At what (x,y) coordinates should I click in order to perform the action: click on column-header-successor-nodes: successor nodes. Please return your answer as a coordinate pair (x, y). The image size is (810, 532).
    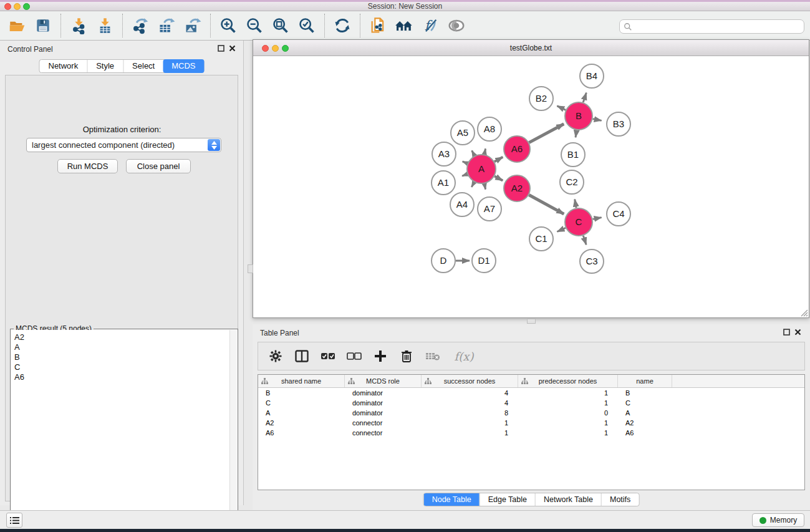
    Looking at the image, I should click on (470, 381).